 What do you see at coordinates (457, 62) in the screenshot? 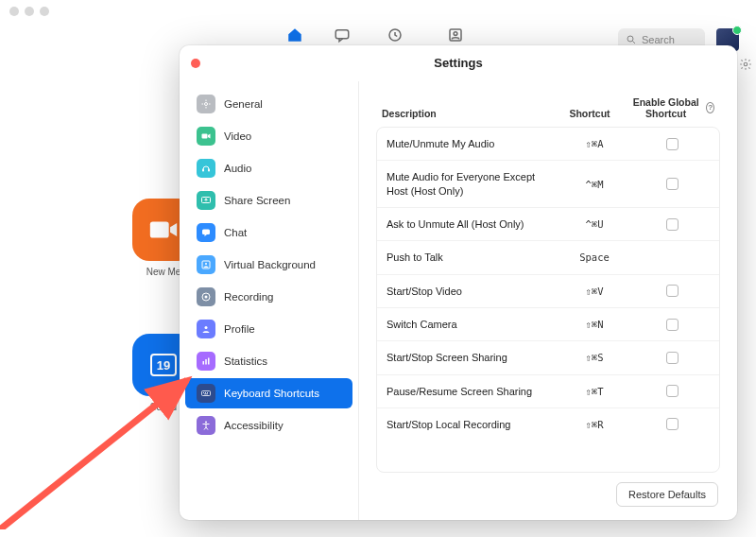
I see `modal-title: Settings` at bounding box center [457, 62].